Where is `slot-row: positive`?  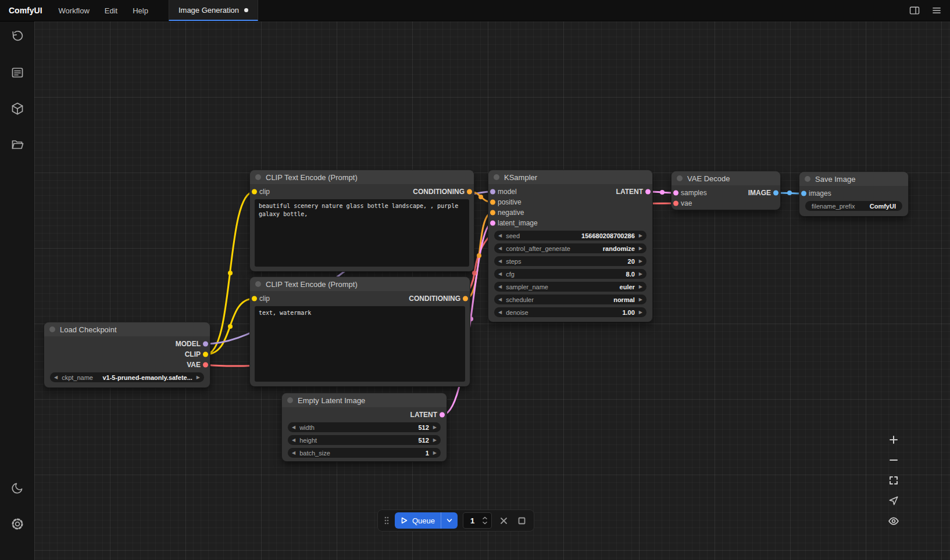 slot-row: positive is located at coordinates (570, 202).